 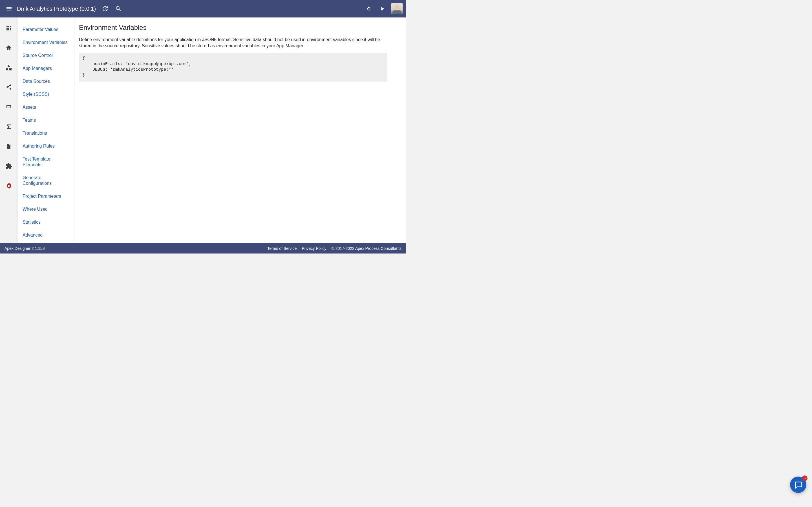 What do you see at coordinates (9, 166) in the screenshot?
I see `rail-extension` at bounding box center [9, 166].